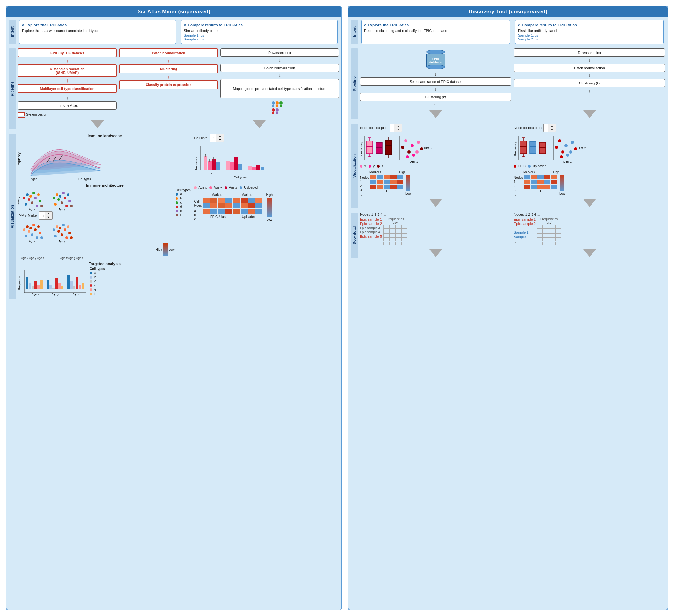 Image resolution: width=674 pixels, height=616 pixels. I want to click on dl-freq-label-c: Frequencies(csv), so click(395, 221).